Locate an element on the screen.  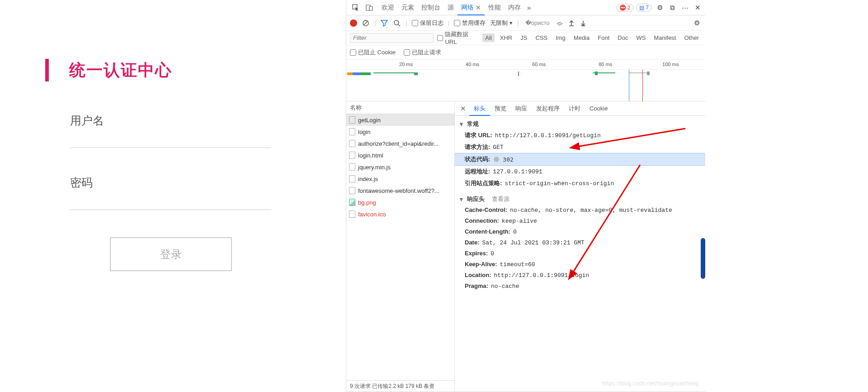
request-item: favicon.ico is located at coordinates (401, 214).